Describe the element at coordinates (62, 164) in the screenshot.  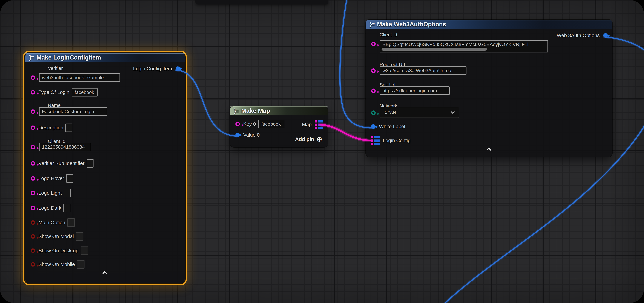
I see `row-verifier-sub-identifier: Verifier Sub Identifier` at that location.